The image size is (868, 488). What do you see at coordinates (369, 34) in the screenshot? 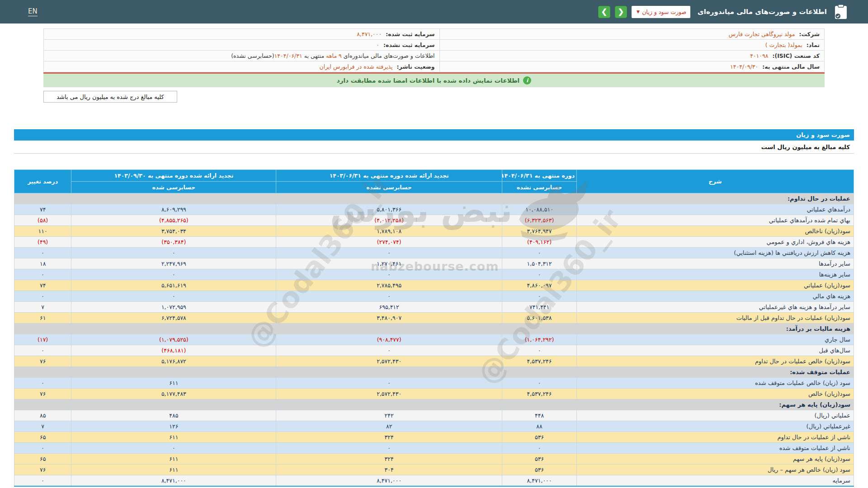
I see `registered-capital-value: ۸,۴۷۱,۰۰۰` at bounding box center [369, 34].